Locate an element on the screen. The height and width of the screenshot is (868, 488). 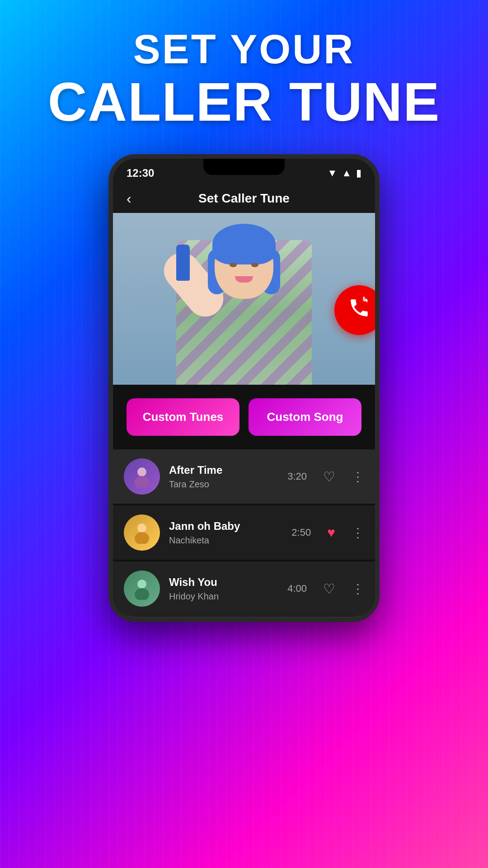
headline-block: SET YOUR CALLER TUNE is located at coordinates (244, 80).